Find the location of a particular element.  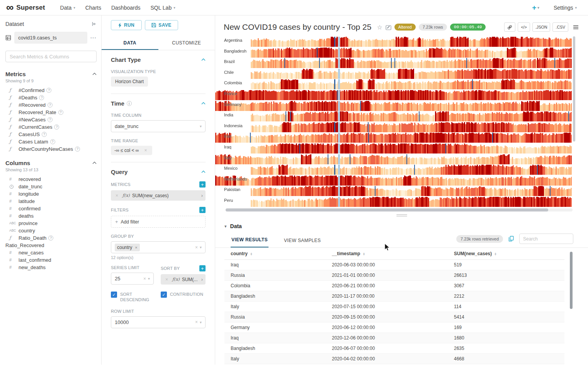

column-item: #longitude is located at coordinates (51, 194).